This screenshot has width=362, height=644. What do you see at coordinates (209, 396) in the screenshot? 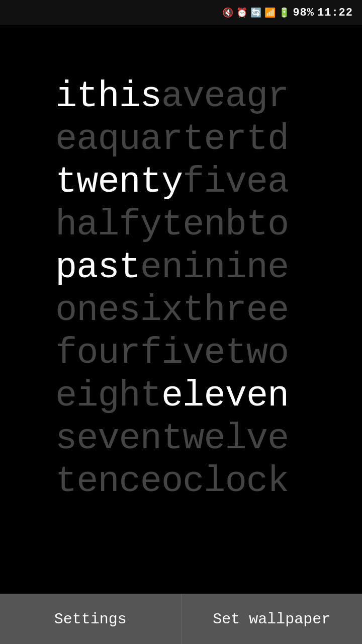
I see `clock-line-8: eighteleven` at bounding box center [209, 396].